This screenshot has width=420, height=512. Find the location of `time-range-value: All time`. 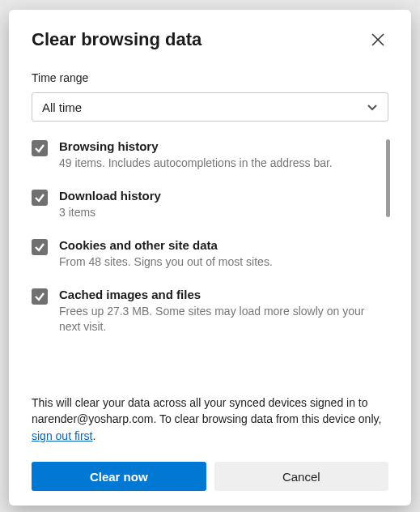

time-range-value: All time is located at coordinates (62, 107).